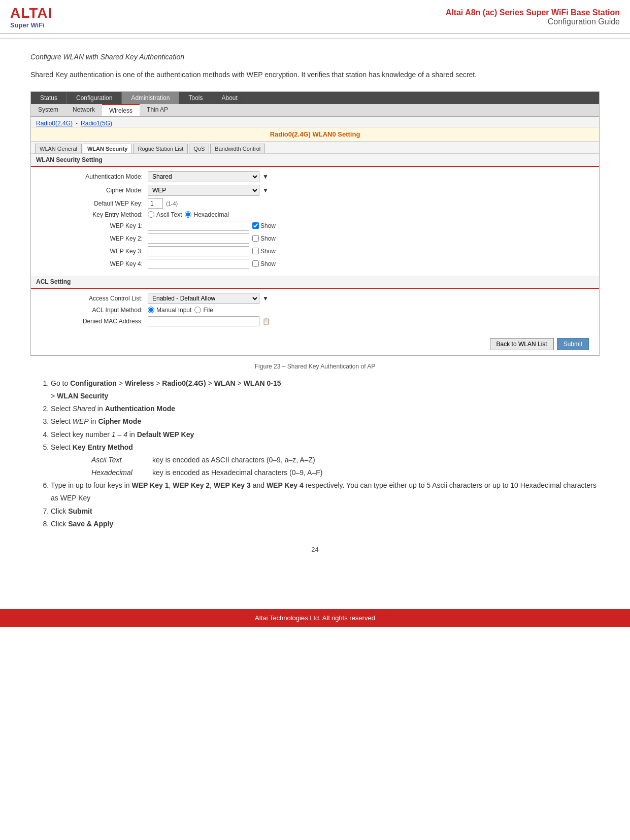 The height and width of the screenshot is (840, 630). Describe the element at coordinates (103, 447) in the screenshot. I see `step5-key-method: Key Entry Method` at that location.